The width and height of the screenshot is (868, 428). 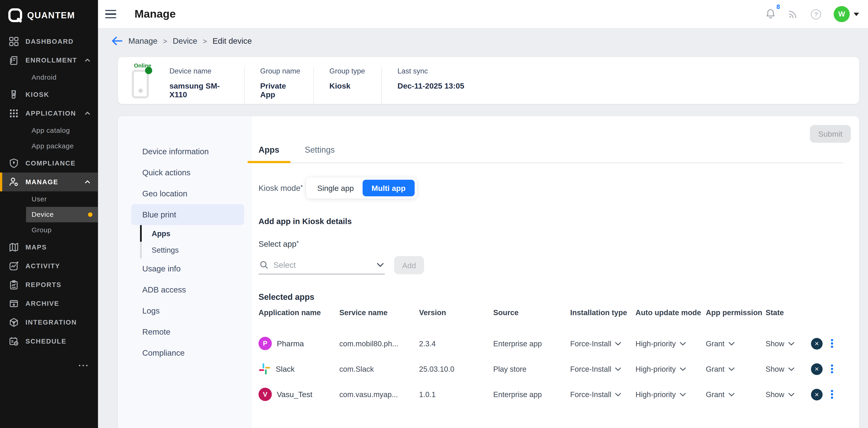 I want to click on add-app-button: Add, so click(x=409, y=265).